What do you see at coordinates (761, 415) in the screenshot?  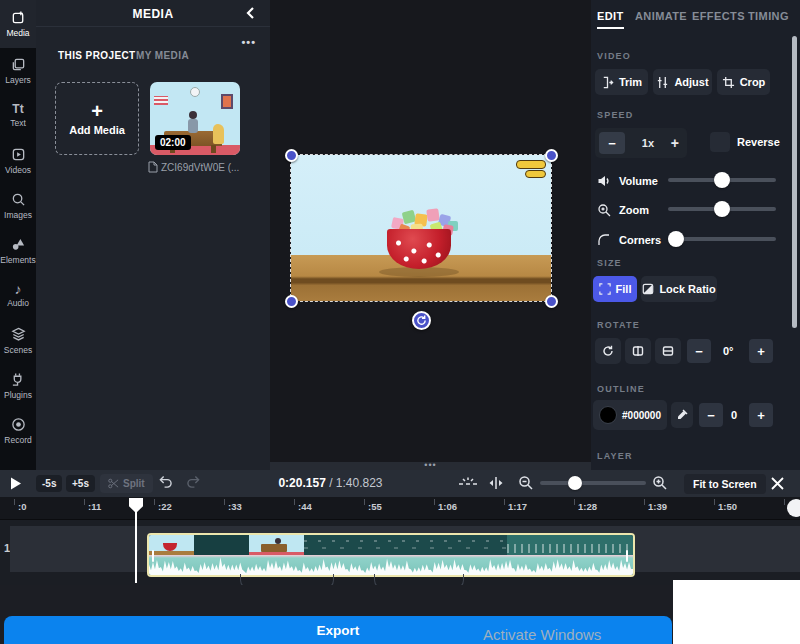 I see `outline-plus-button: +` at bounding box center [761, 415].